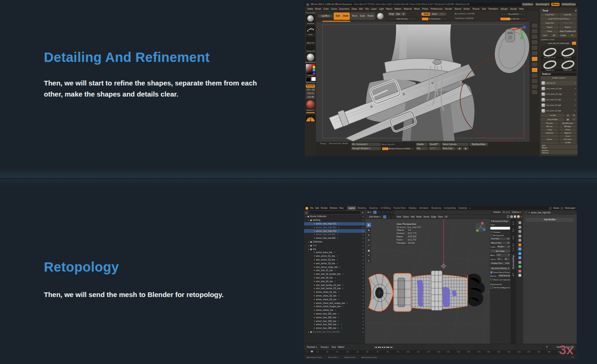  Describe the element at coordinates (435, 144) in the screenshot. I see `storemt-button: StoreMT` at that location.